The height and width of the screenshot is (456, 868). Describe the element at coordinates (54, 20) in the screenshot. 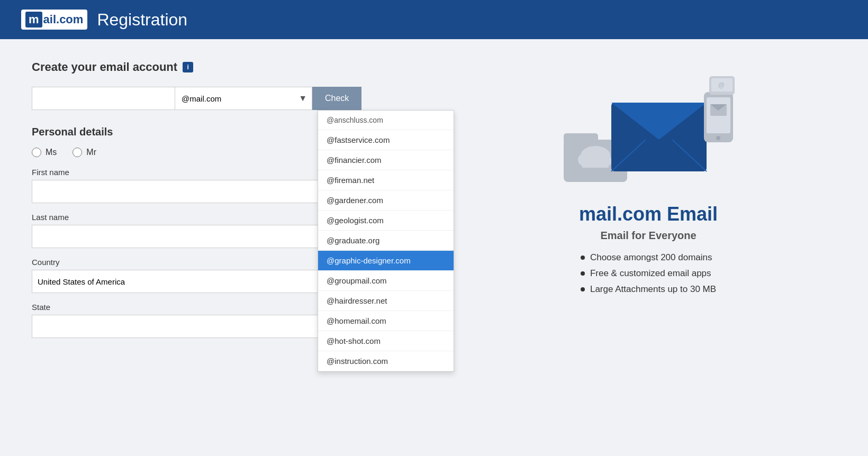

I see `logo: m ail.com` at that location.